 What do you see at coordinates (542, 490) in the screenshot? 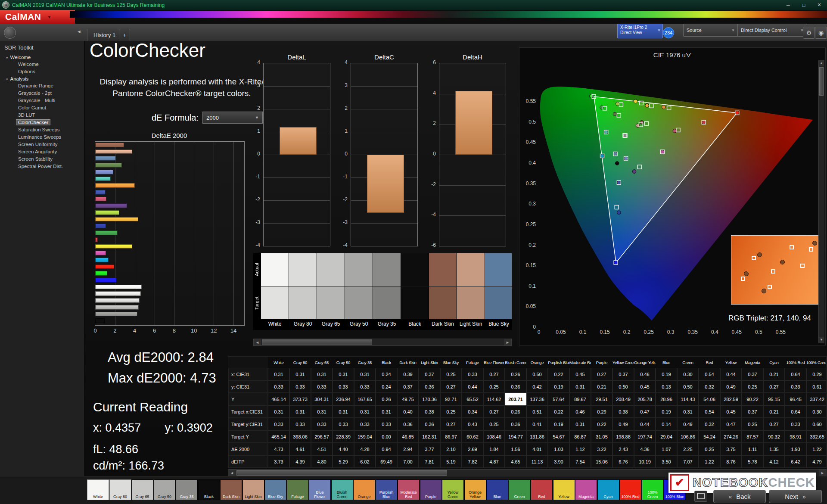
I see `patch-button-red: Red` at bounding box center [542, 490].